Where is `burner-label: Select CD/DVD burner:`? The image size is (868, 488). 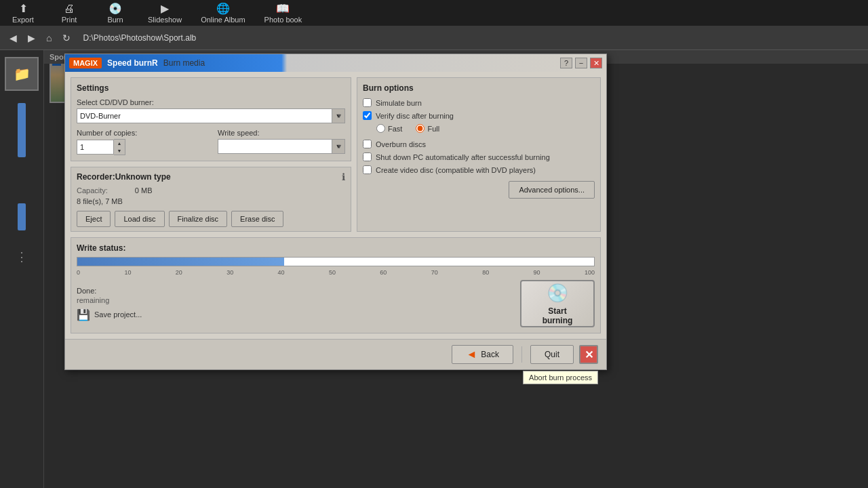
burner-label: Select CD/DVD burner: is located at coordinates (211, 102).